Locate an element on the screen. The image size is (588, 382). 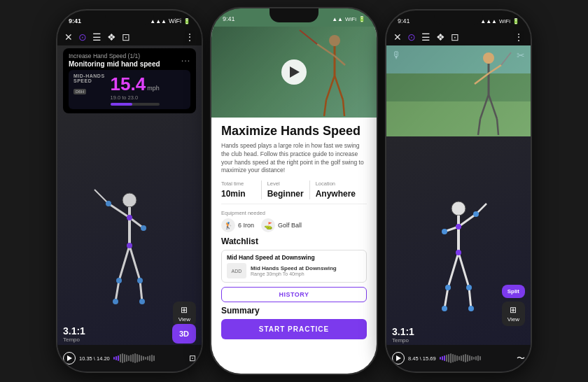
curve-icon-right: 〜 is located at coordinates (521, 358).